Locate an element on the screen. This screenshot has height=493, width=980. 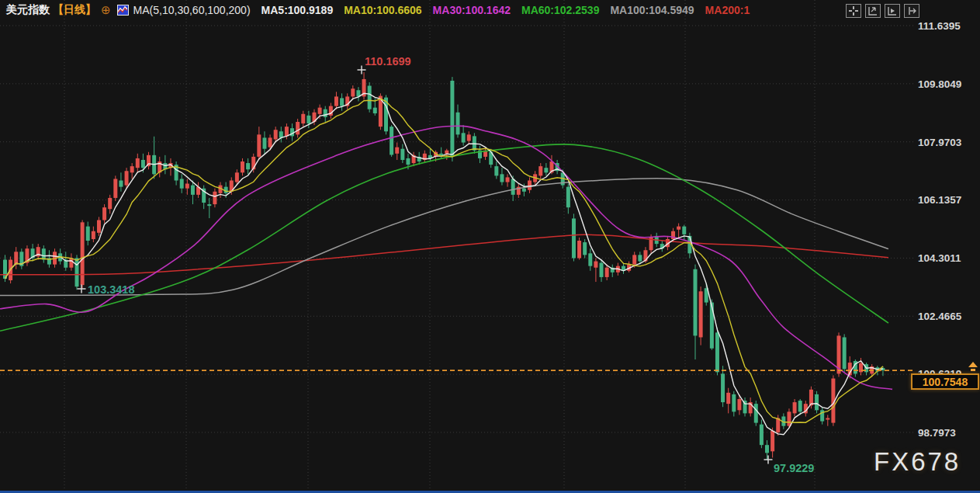
high-price-annotation: 110.1699 is located at coordinates (388, 61).